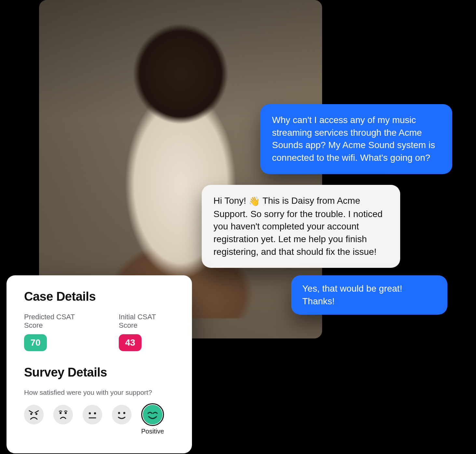 The height and width of the screenshot is (454, 476). Describe the element at coordinates (146, 321) in the screenshot. I see `initial-csat-label: Initial CSAT Score` at that location.